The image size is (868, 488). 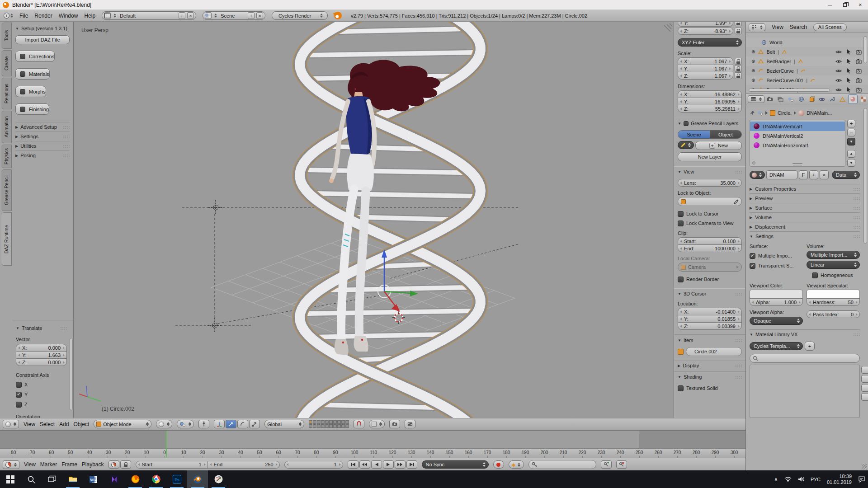 What do you see at coordinates (754, 163) in the screenshot?
I see `list-filter-icon: ⊕` at bounding box center [754, 163].